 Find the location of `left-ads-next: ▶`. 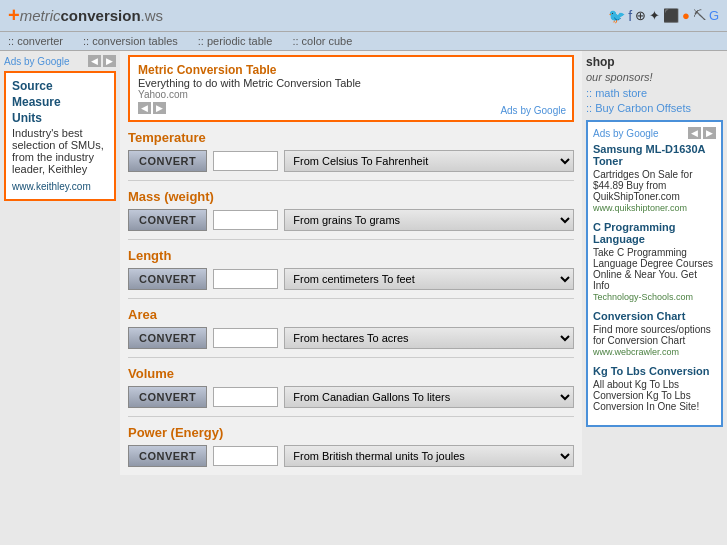

left-ads-next: ▶ is located at coordinates (110, 61).